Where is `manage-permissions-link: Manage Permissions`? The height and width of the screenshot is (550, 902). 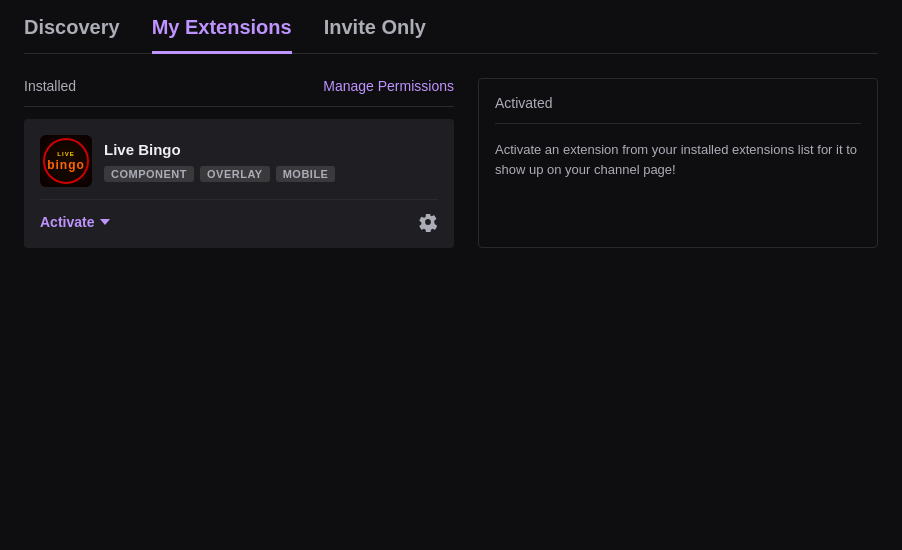
manage-permissions-link: Manage Permissions is located at coordinates (388, 86).